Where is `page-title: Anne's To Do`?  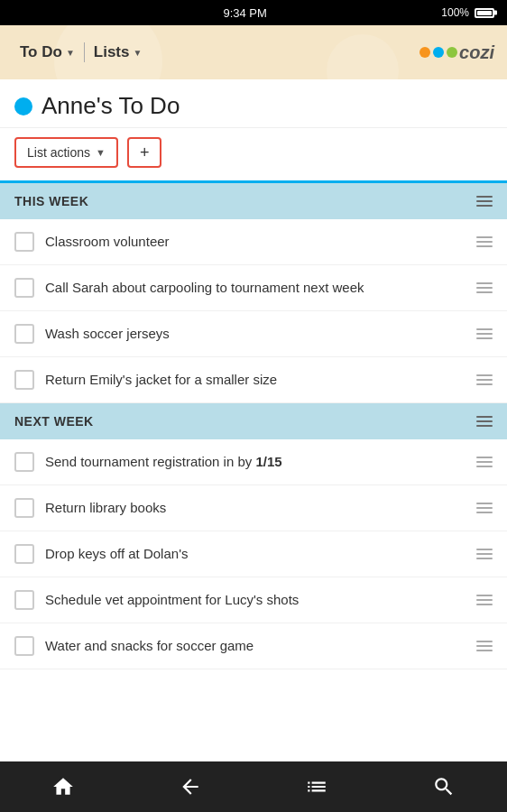
page-title: Anne's To Do is located at coordinates (110, 106).